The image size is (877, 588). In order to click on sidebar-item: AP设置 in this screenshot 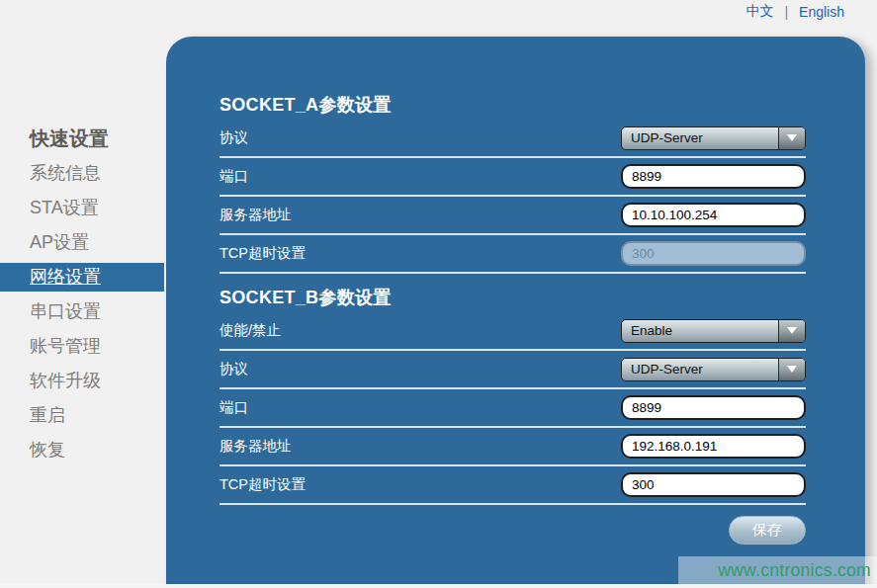, I will do `click(82, 243)`.